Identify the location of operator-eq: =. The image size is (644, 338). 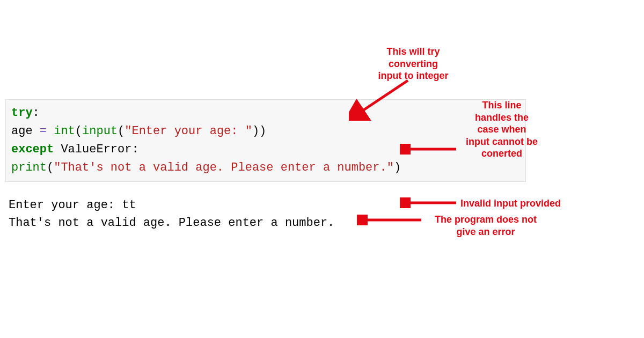
(47, 131).